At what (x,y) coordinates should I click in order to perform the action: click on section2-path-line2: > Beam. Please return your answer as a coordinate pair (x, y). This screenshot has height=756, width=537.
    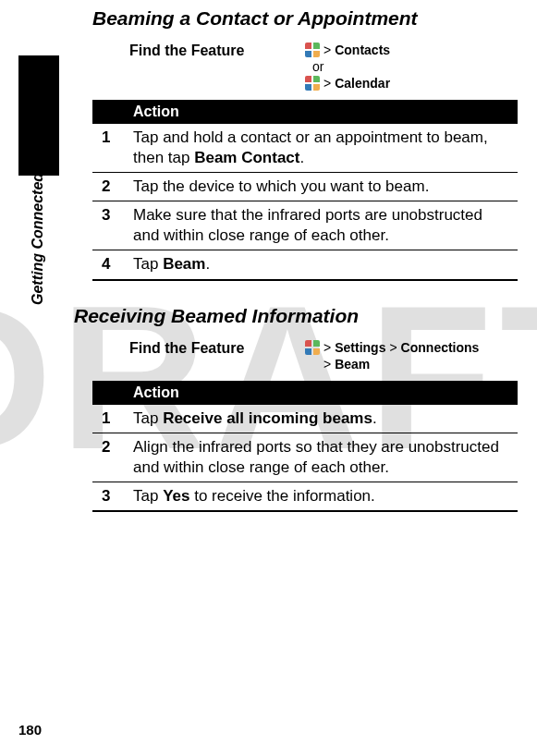
    Looking at the image, I should click on (421, 364).